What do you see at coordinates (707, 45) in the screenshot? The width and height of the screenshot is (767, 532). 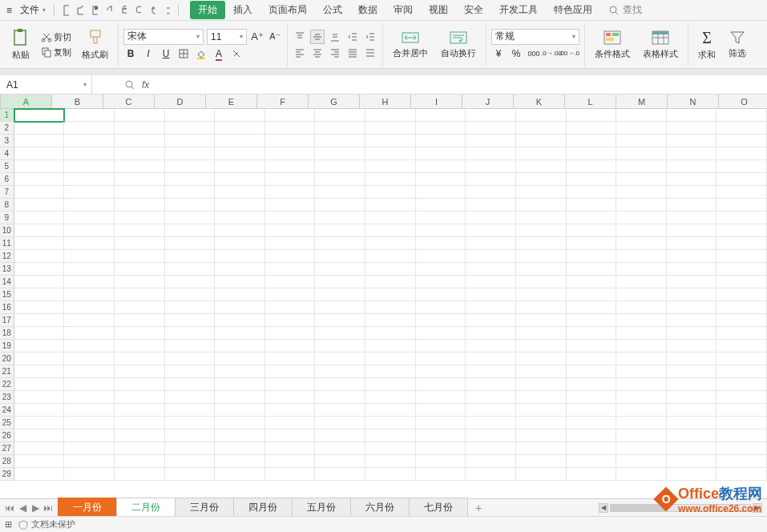 I see `sum-button: Σ 求和` at bounding box center [707, 45].